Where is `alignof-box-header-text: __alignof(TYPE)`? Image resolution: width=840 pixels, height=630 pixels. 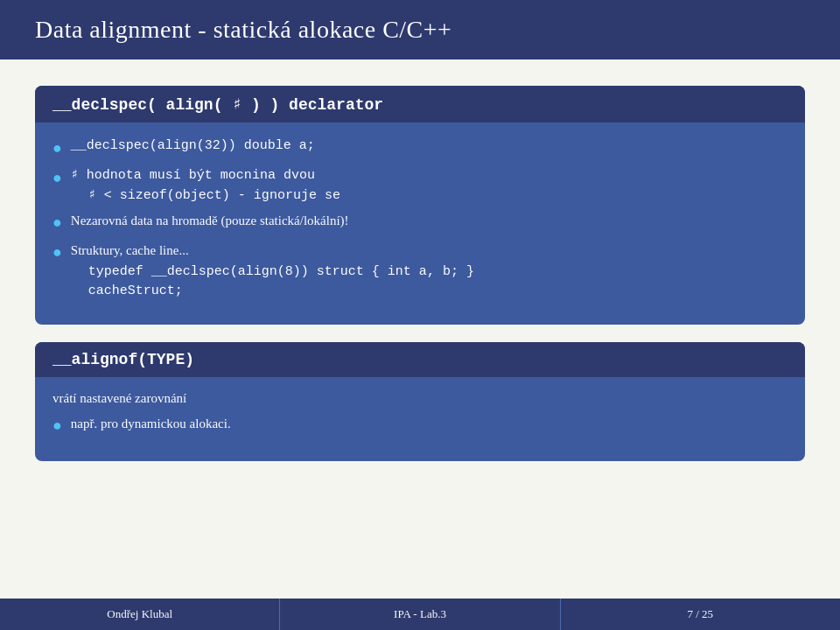 alignof-box-header-text: __alignof(TYPE) is located at coordinates (123, 360).